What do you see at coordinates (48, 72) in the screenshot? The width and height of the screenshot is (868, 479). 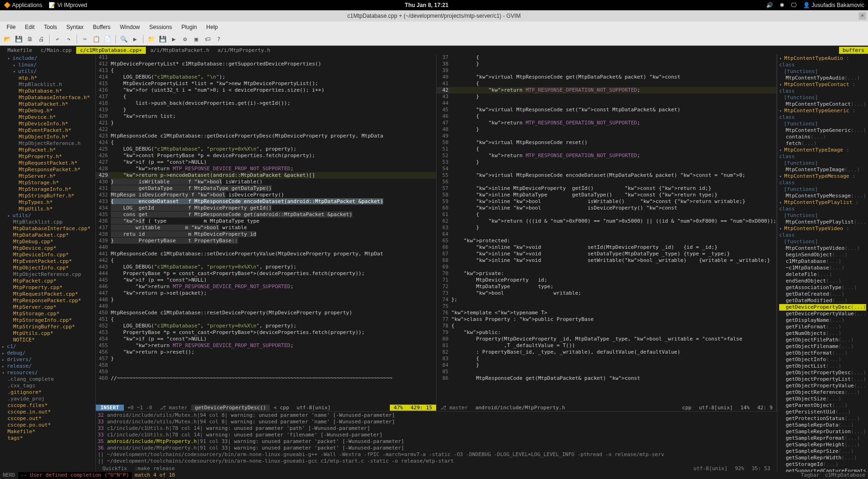 I see `tree-item: utils/` at bounding box center [48, 72].